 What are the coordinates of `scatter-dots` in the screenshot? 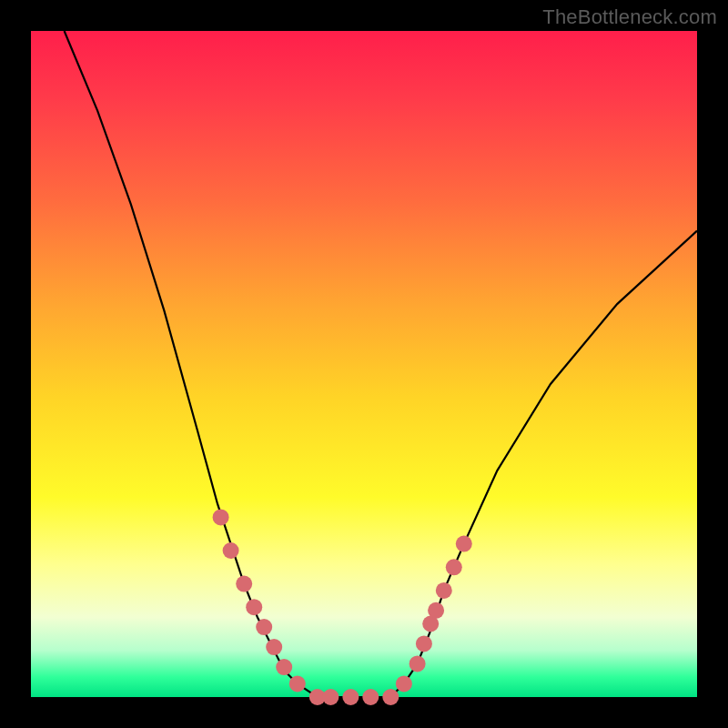 It's located at (342, 607).